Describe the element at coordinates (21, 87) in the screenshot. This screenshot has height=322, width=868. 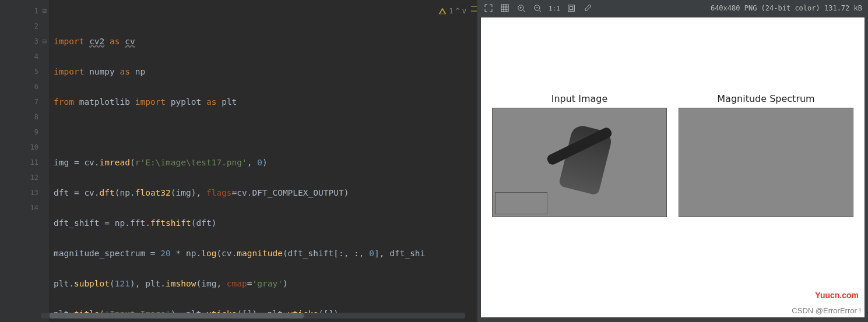
I see `line-number: 6` at that location.